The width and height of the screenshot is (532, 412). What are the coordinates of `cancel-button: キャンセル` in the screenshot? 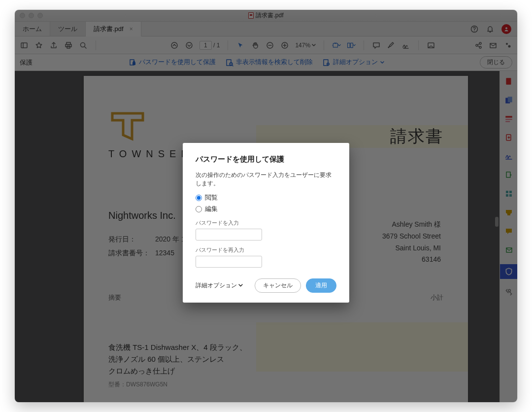 It's located at (278, 286).